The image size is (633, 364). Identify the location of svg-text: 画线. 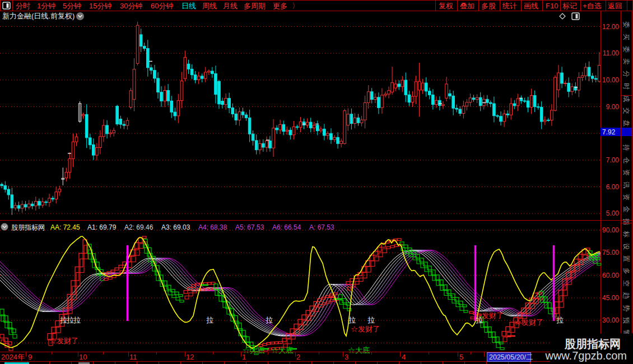
(531, 6).